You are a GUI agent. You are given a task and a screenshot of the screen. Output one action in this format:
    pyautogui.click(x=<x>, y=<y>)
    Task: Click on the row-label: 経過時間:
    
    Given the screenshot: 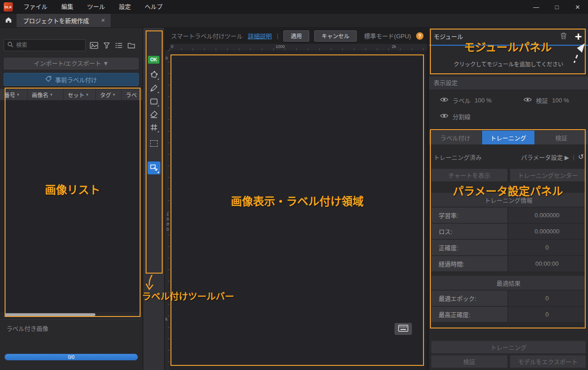 What is the action you would take?
    pyautogui.click(x=469, y=264)
    